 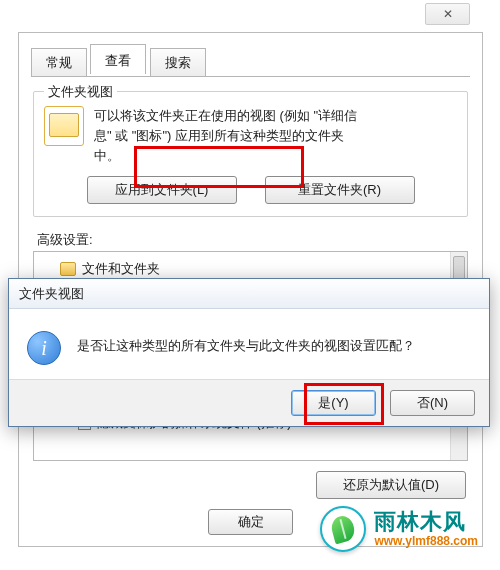 What do you see at coordinates (246, 346) in the screenshot?
I see `dialog-message: 是否让这种类型的所有文件夹与此文件夹的视图设置匹配？` at bounding box center [246, 346].